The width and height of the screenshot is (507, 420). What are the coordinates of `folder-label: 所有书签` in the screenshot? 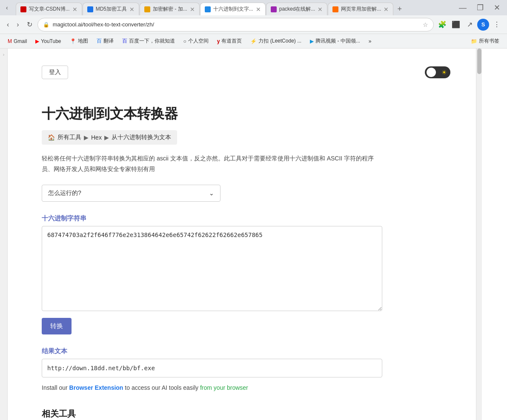 It's located at (489, 41).